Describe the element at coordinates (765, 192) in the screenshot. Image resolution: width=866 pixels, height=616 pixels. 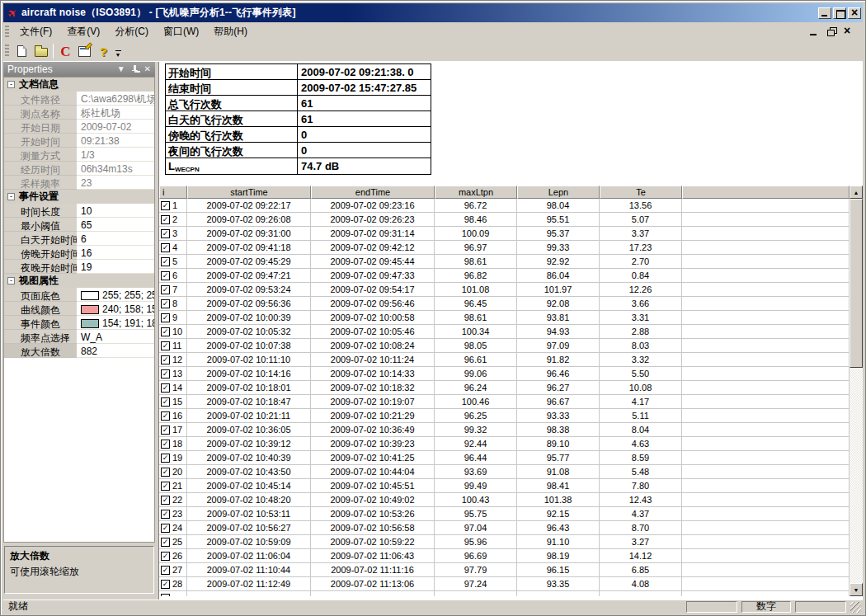
I see `column-header-blank` at that location.